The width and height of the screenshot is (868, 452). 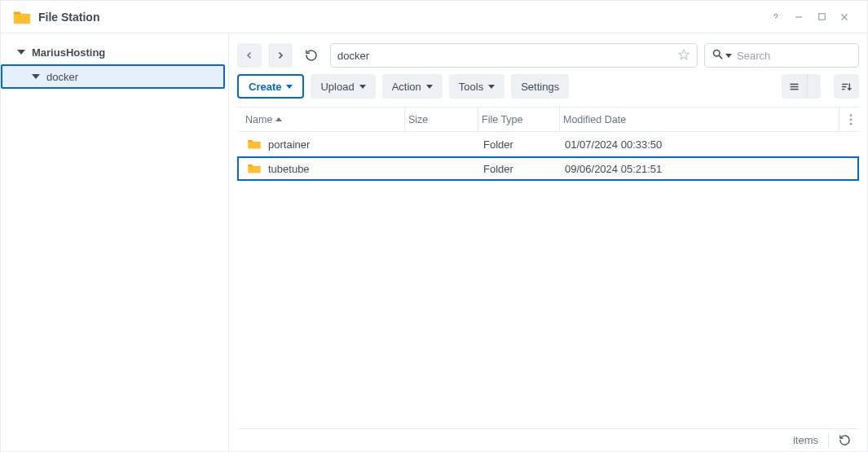 What do you see at coordinates (265, 86) in the screenshot?
I see `create-label: Create` at bounding box center [265, 86].